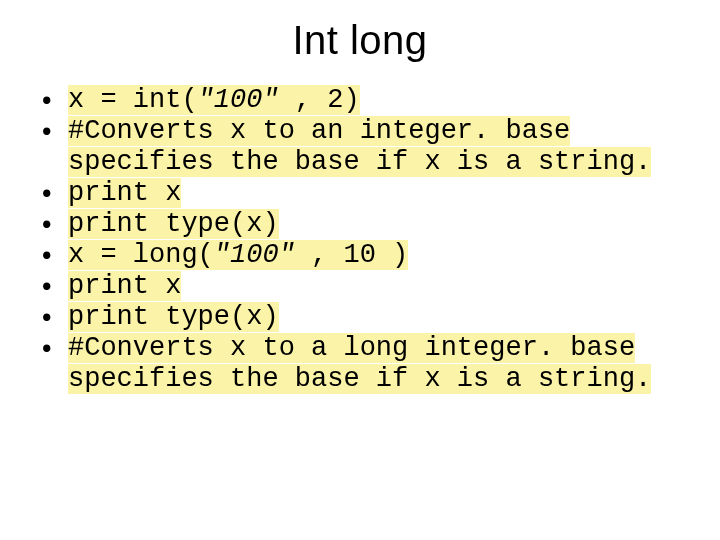 Image resolution: width=720 pixels, height=540 pixels. Describe the element at coordinates (360, 364) in the screenshot. I see `code-text: #Converts x to a long integer. base spec…` at that location.